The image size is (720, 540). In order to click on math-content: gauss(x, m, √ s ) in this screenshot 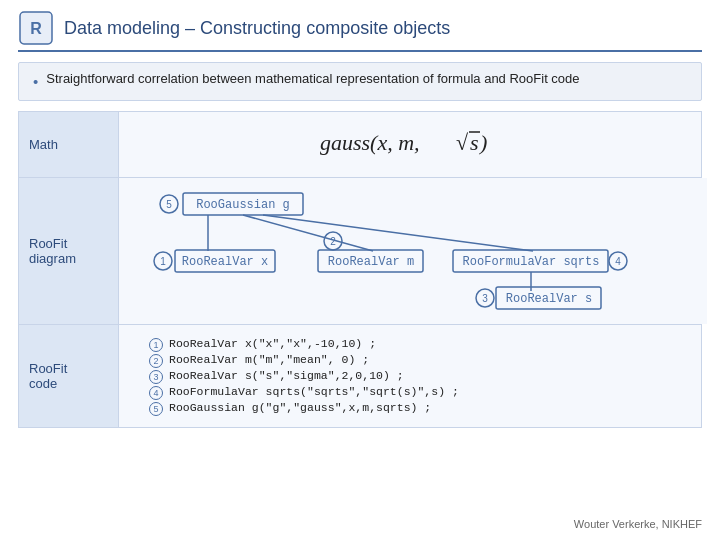, I will do `click(410, 144)`.